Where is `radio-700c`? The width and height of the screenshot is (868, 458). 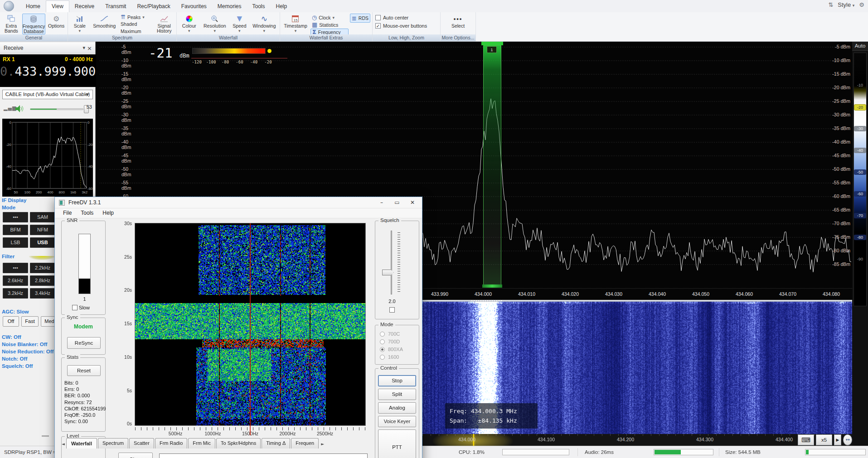
radio-700c is located at coordinates (383, 334).